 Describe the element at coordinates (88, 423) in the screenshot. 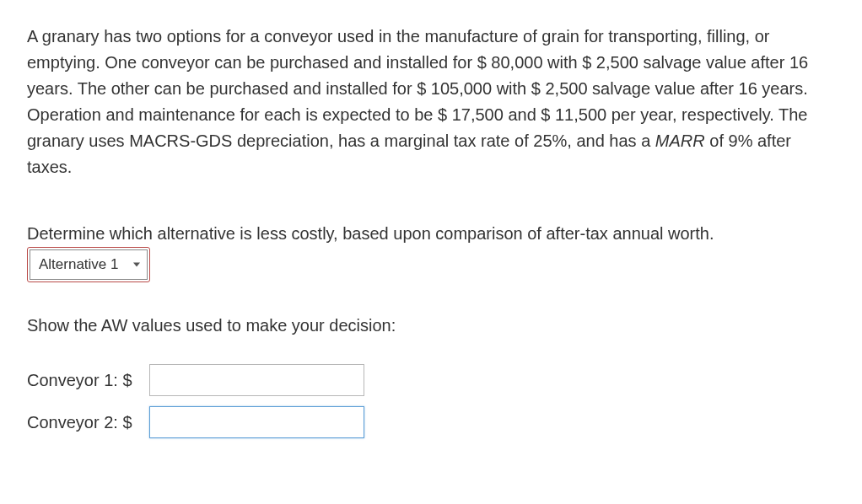

I see `conveyor-2-label: Conveyor 2: $` at that location.